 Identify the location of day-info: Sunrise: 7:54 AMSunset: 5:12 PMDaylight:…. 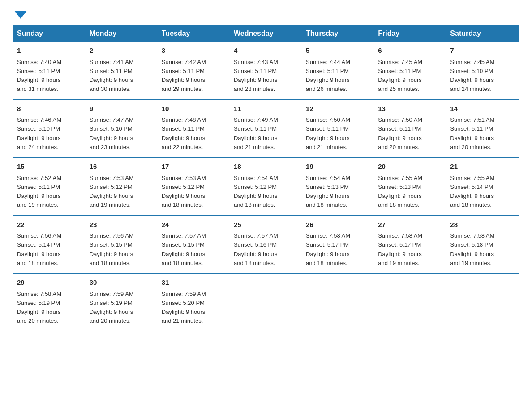
(256, 192).